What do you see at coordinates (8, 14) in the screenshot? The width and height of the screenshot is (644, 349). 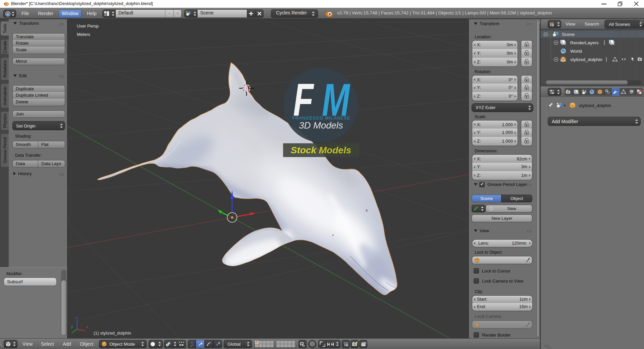 I see `svg-text: i` at bounding box center [8, 14].